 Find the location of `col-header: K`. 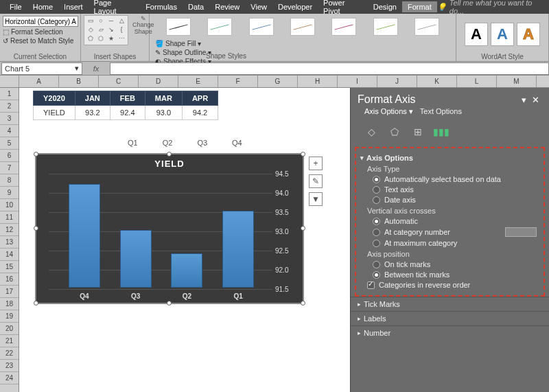

col-header: K is located at coordinates (437, 81).